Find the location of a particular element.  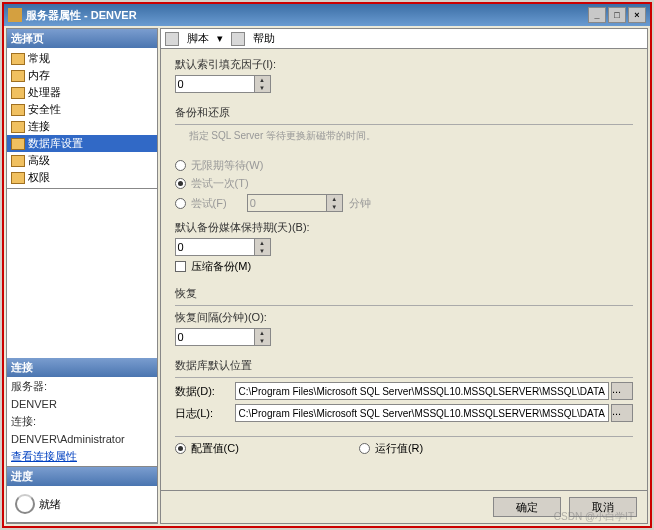

retain-spinner: ▲▼ is located at coordinates (263, 247).